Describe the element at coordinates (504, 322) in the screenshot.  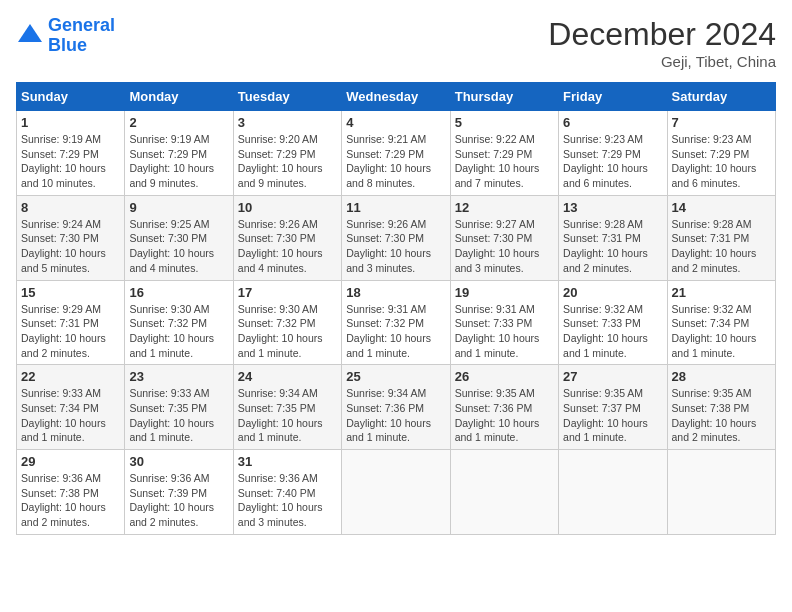
I see `calendar-cell: 19Sunrise: 9:31 AM Sunset: 7:33 PM Dayli…` at that location.